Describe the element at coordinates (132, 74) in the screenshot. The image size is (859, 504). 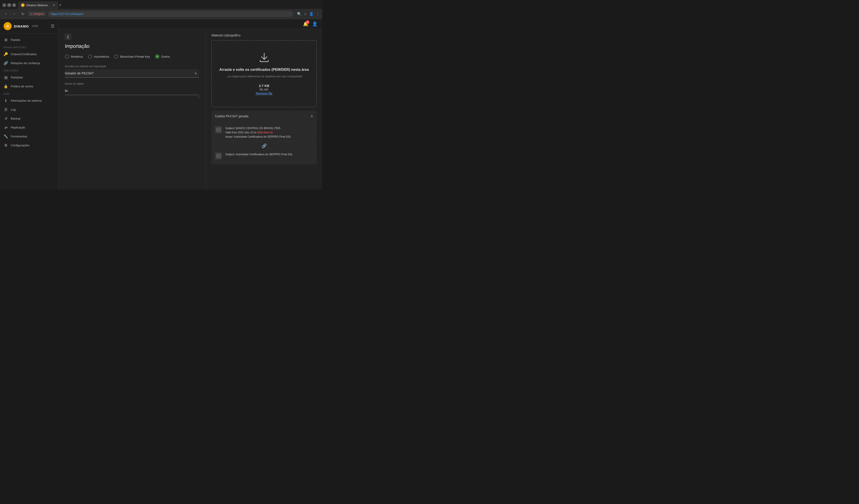
I see `import-method-select: Gerador de PKCS#7` at that location.